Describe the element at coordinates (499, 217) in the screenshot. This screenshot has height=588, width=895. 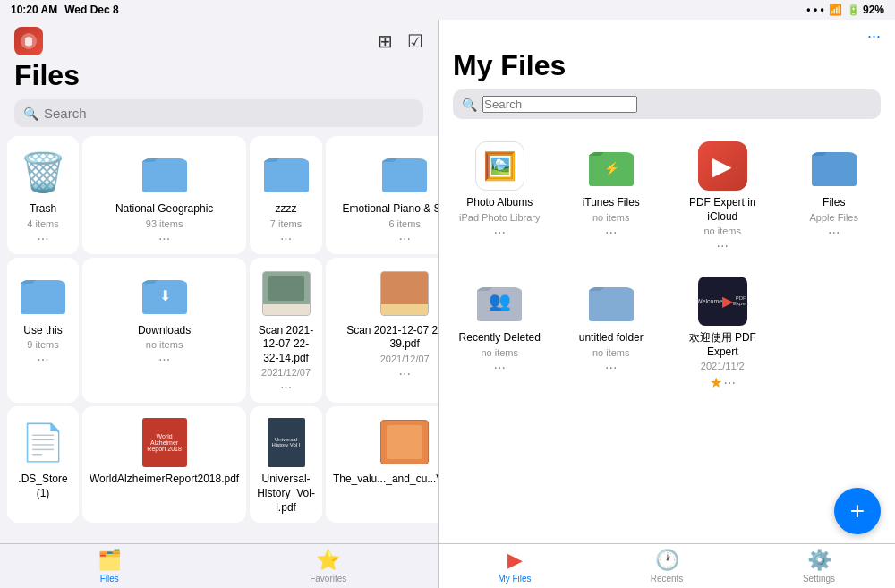
I see `photo-albums-meta: iPad Photo Library` at that location.